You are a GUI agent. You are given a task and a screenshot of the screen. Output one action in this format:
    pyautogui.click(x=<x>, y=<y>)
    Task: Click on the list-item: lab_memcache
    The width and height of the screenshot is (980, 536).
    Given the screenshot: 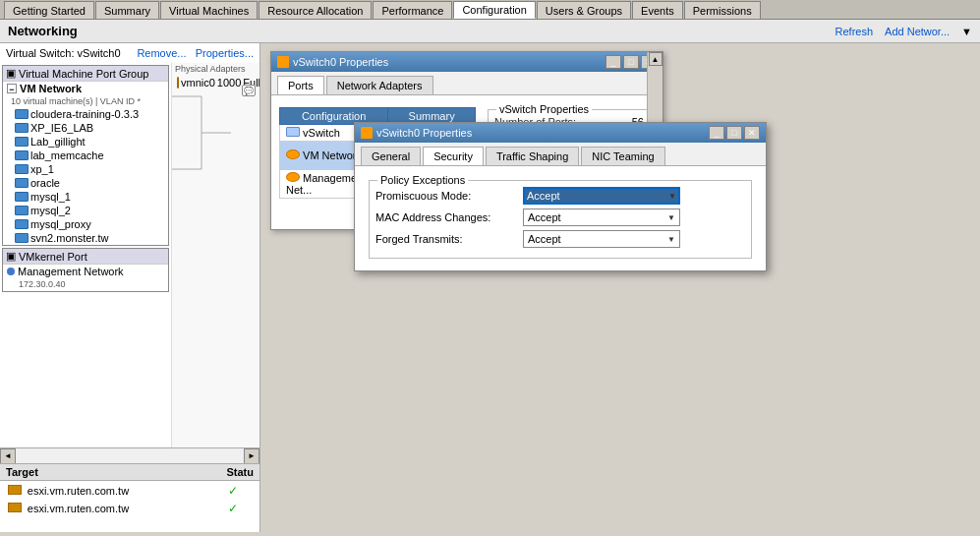 What is the action you would take?
    pyautogui.click(x=86, y=155)
    